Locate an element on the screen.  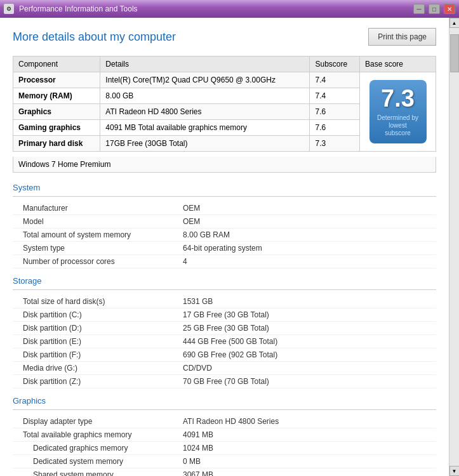
scrollbar: ▲ ▼ is located at coordinates (454, 247).